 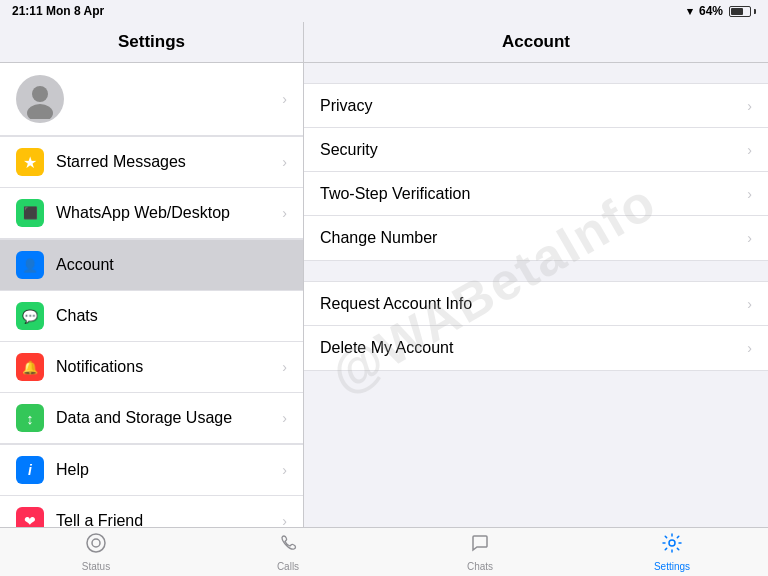 What do you see at coordinates (152, 316) in the screenshot?
I see `sidebar-item-chats: 💬 Chats` at bounding box center [152, 316].